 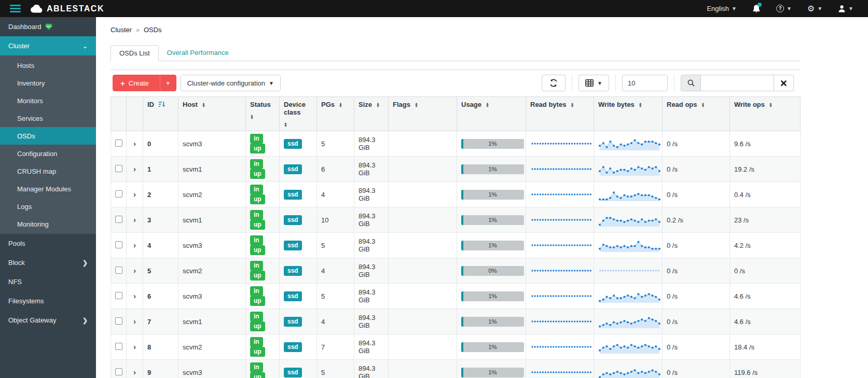 I want to click on sidebar-item-filesystems: Filesystems, so click(x=48, y=301).